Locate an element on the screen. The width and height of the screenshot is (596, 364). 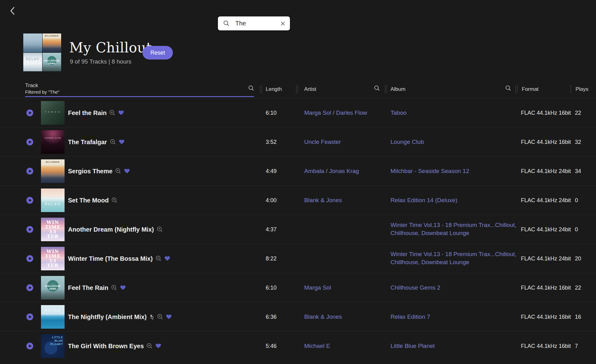
album-link: Chillhouse Gems 2 is located at coordinates (456, 288).